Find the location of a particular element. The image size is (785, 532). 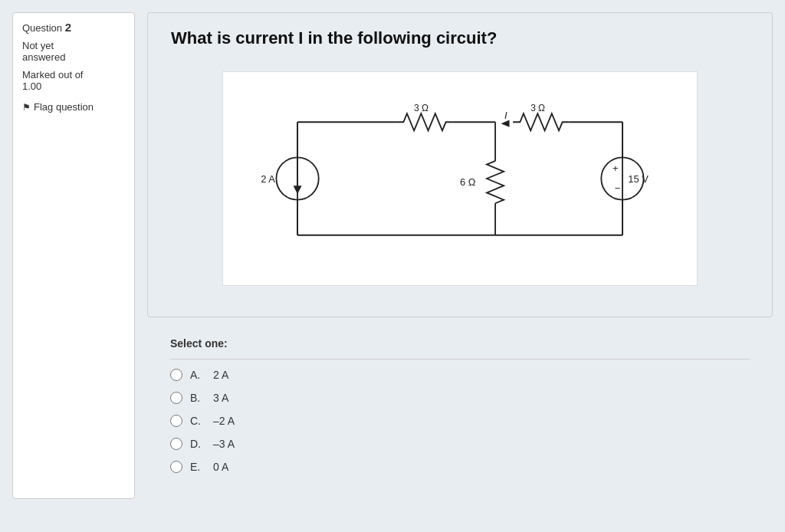

svg-text: I is located at coordinates (506, 115).